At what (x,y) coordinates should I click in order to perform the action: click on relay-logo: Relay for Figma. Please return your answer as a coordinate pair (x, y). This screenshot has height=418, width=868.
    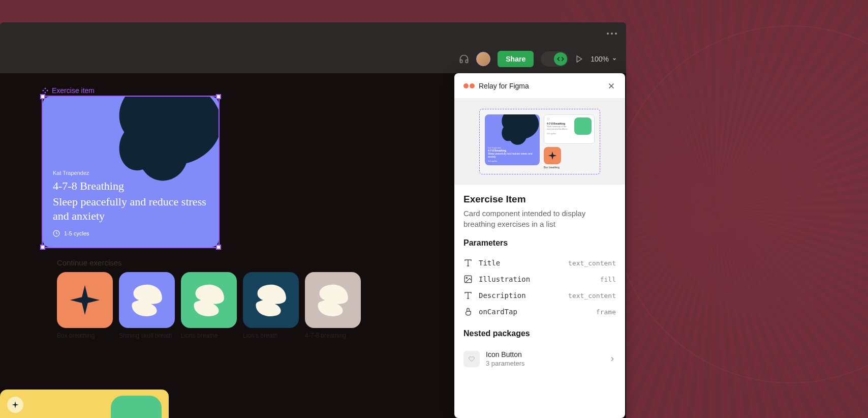
    Looking at the image, I should click on (496, 86).